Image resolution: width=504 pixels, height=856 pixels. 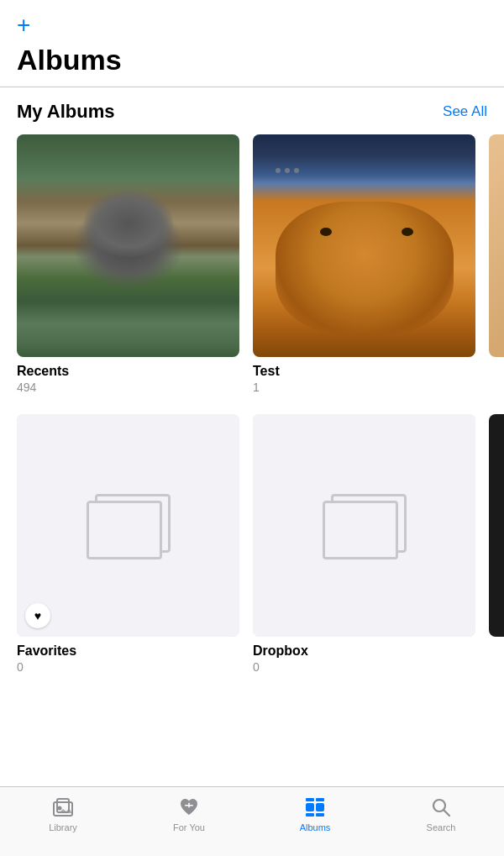 I want to click on album-test: Test 1, so click(x=365, y=264).